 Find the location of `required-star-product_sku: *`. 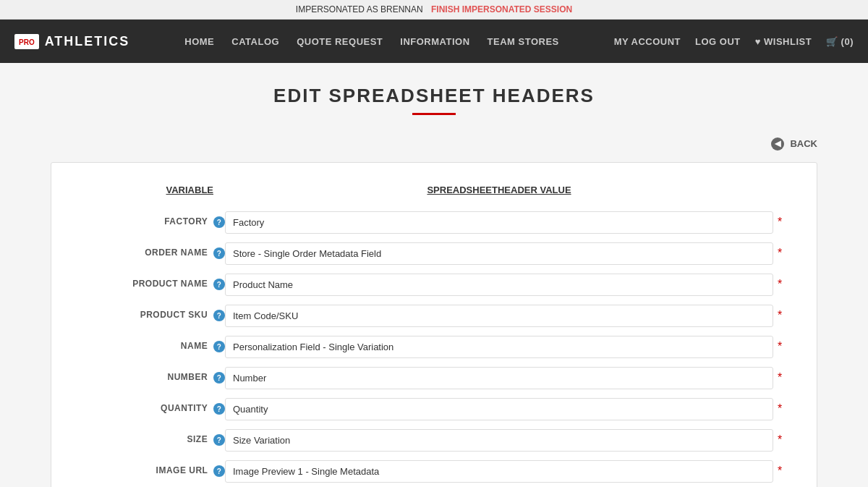

required-star-product_sku: * is located at coordinates (778, 316).